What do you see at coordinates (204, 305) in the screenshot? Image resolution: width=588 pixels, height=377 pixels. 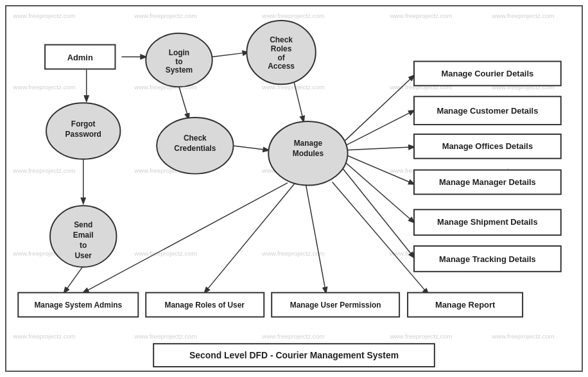 I see `manage-roles-label: Manage Roles of User` at bounding box center [204, 305].